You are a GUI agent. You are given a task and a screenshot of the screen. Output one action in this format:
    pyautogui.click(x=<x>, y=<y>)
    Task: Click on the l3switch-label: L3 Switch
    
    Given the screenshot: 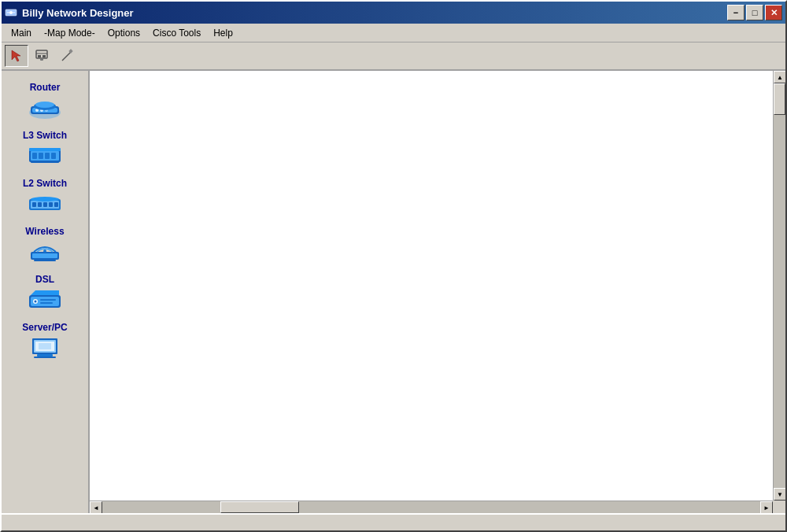 What is the action you would take?
    pyautogui.click(x=45, y=135)
    